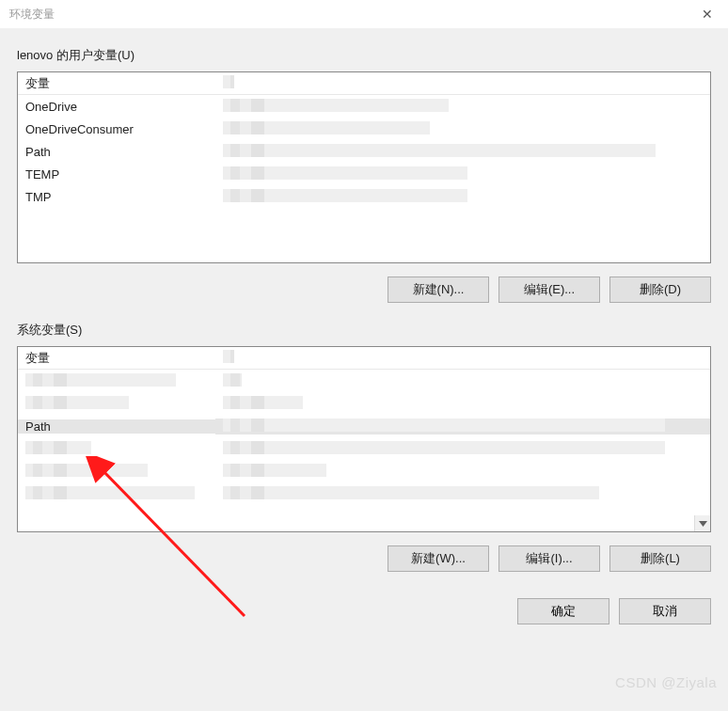 Image resolution: width=728 pixels, height=711 pixels. What do you see at coordinates (117, 130) in the screenshot?
I see `var-name: OneDriveConsumer` at bounding box center [117, 130].